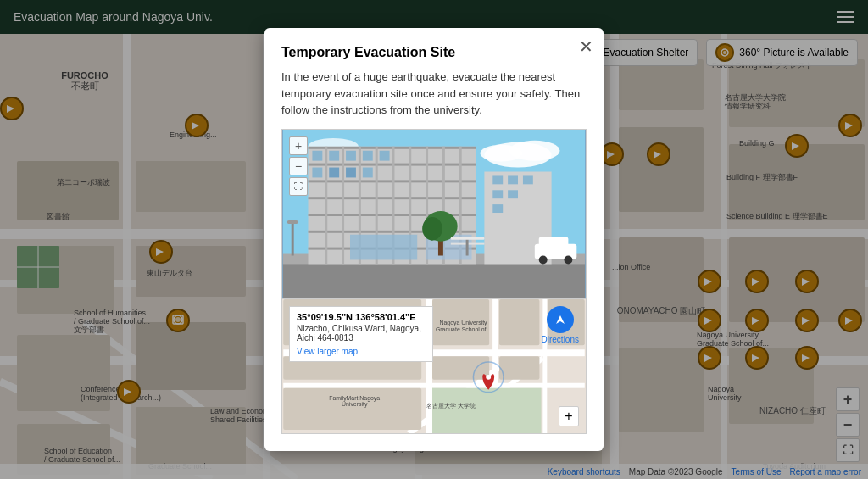  I want to click on mini-map-info: 35°09'19.5"N 136°58'01.4"E Nizacho, Chik…, so click(361, 334).